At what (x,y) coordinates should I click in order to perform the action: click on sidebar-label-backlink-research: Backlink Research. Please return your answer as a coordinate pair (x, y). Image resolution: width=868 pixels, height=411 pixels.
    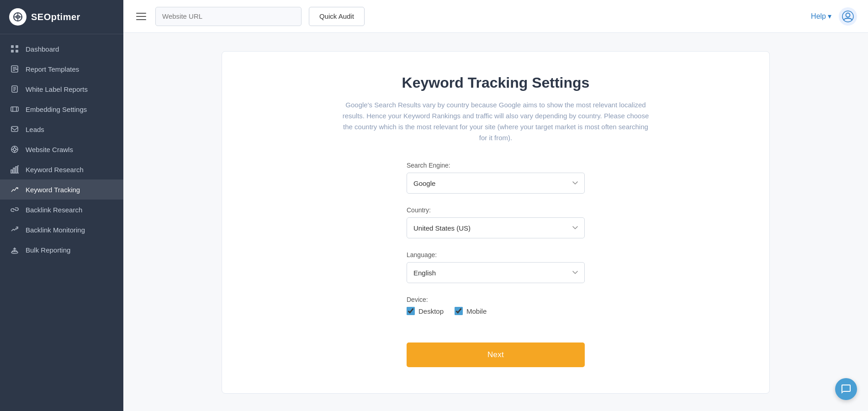
    Looking at the image, I should click on (54, 210).